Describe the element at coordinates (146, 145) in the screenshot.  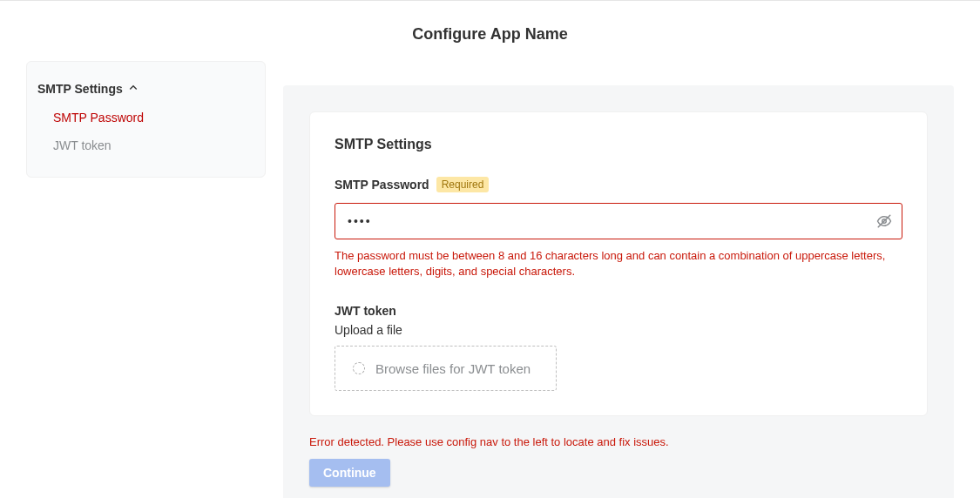
I see `sidebar-item-jwt-token: JWT token` at that location.